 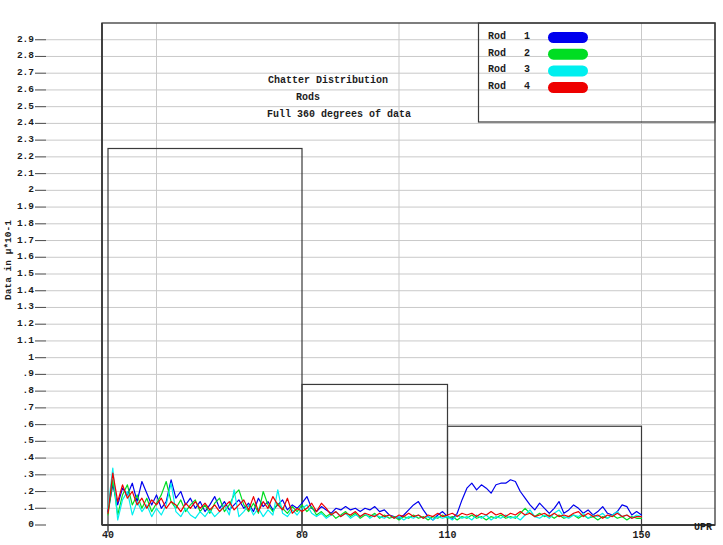 I want to click on y-tick-label: 2.8, so click(x=17, y=56).